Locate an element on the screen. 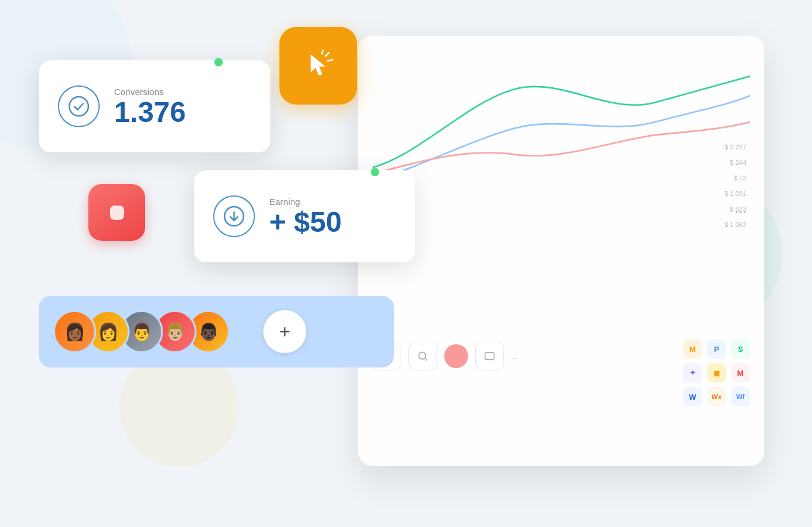 This screenshot has height=527, width=812. add-plus-icon: + is located at coordinates (285, 332).